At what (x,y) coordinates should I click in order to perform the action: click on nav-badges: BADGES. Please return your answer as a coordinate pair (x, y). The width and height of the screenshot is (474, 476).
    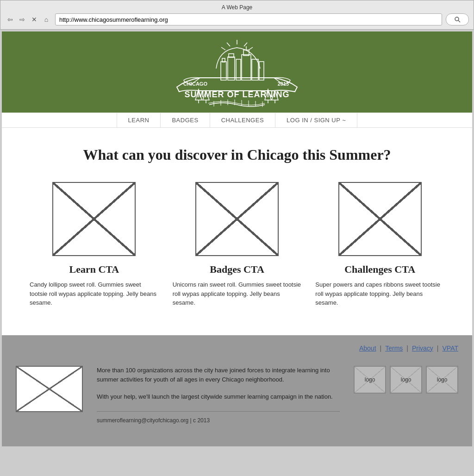
    Looking at the image, I should click on (185, 120).